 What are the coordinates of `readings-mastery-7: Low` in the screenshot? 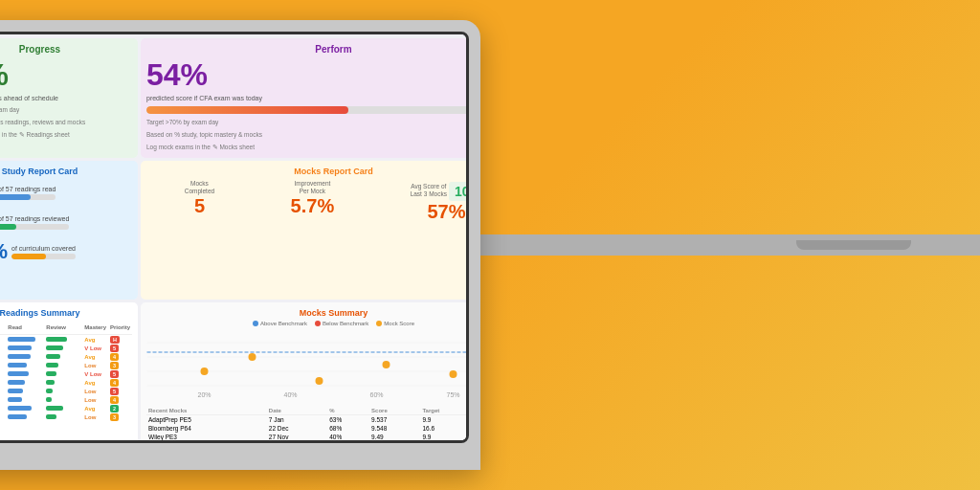 It's located at (96, 400).